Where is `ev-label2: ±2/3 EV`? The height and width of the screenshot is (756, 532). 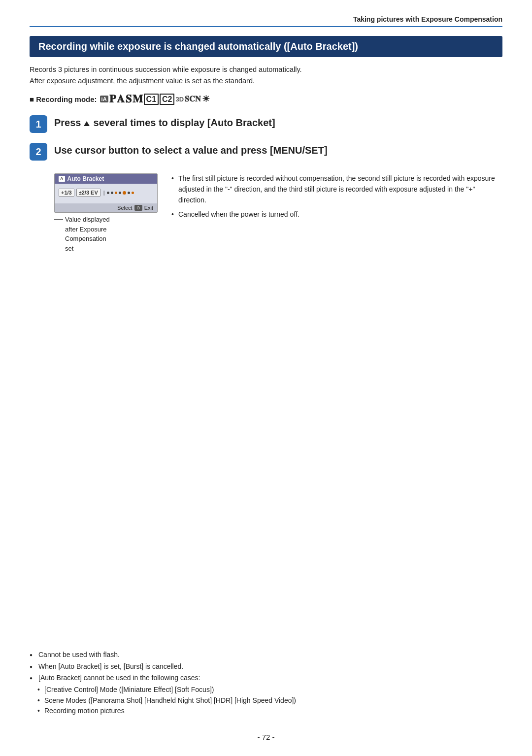 ev-label2: ±2/3 EV is located at coordinates (89, 193).